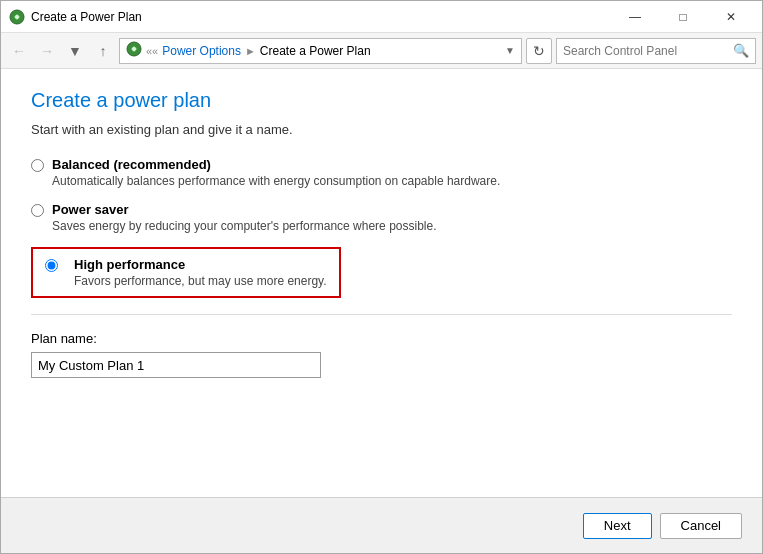  Describe the element at coordinates (382, 218) in the screenshot. I see `plan-option-power-saver: Power saver Saves energy by reducing you…` at that location.